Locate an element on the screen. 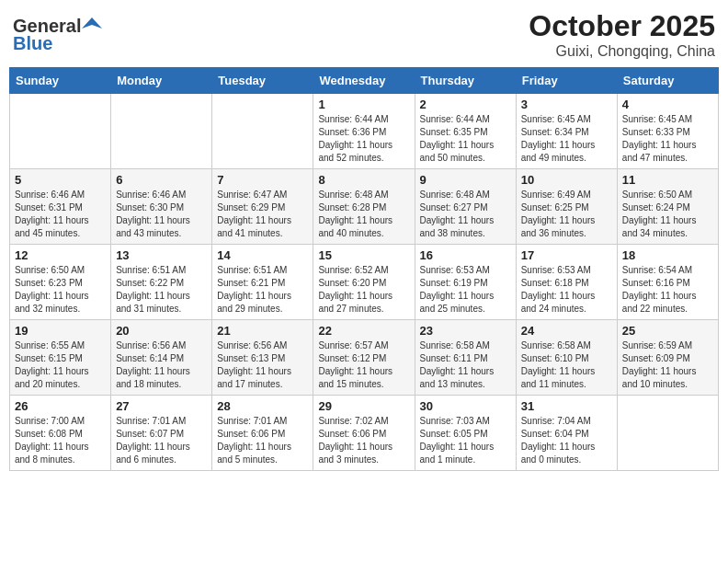  day-number: 8 is located at coordinates (364, 180).